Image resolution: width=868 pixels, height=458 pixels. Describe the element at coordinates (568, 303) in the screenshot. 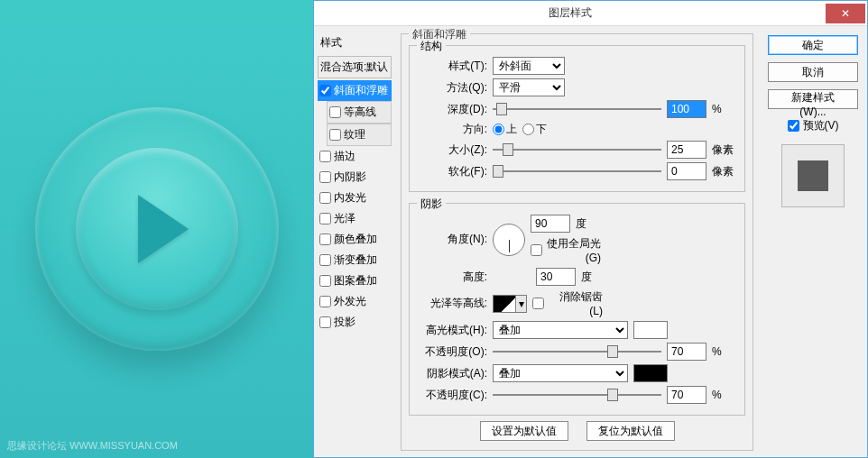

I see `antialias-checkbox: 消除锯齿(L)` at that location.